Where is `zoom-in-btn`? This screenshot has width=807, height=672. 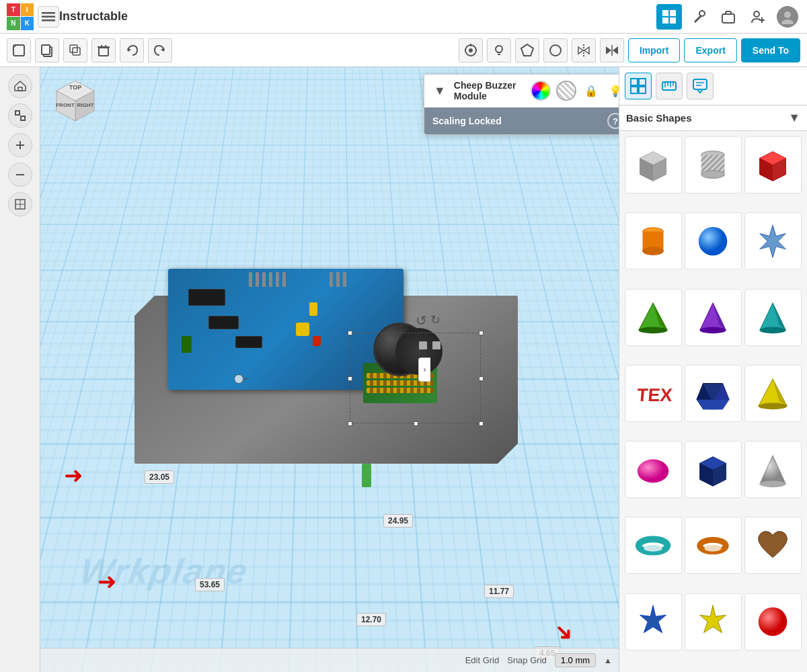
zoom-in-btn is located at coordinates (20, 145).